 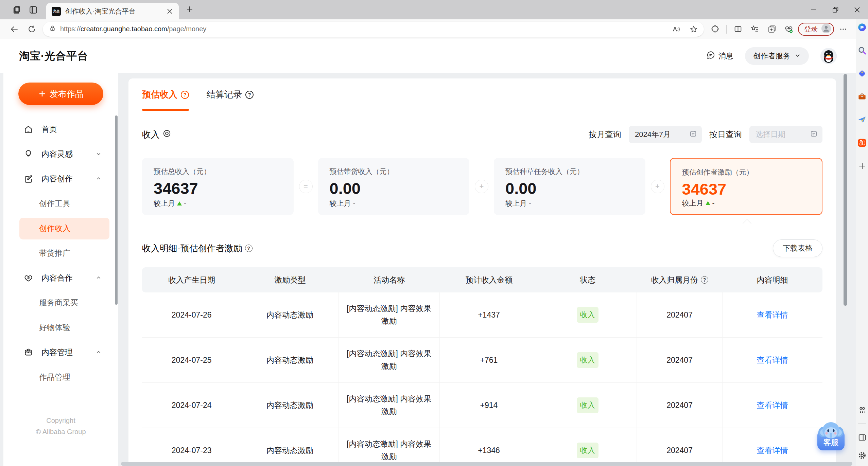 What do you see at coordinates (61, 129) in the screenshot?
I see `sidebar-item-home: 首页` at bounding box center [61, 129].